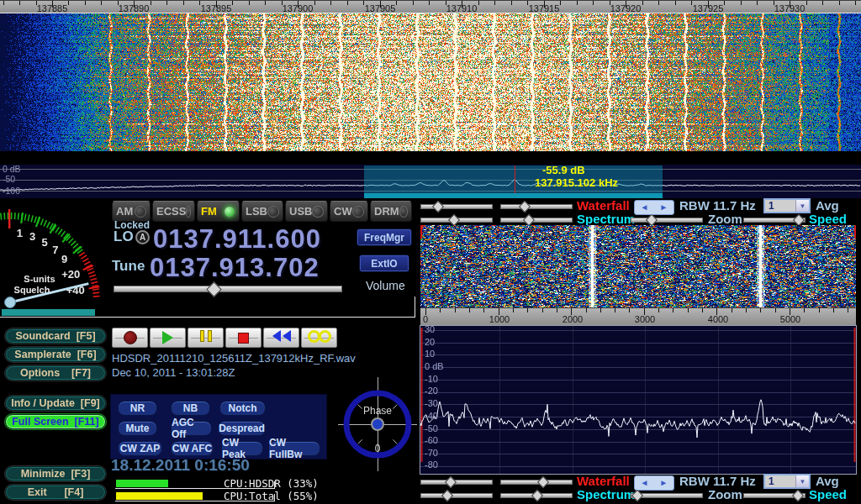 The image size is (861, 504). Describe the element at coordinates (192, 449) in the screenshot. I see `cw-afc-button: CW AFC` at that location.